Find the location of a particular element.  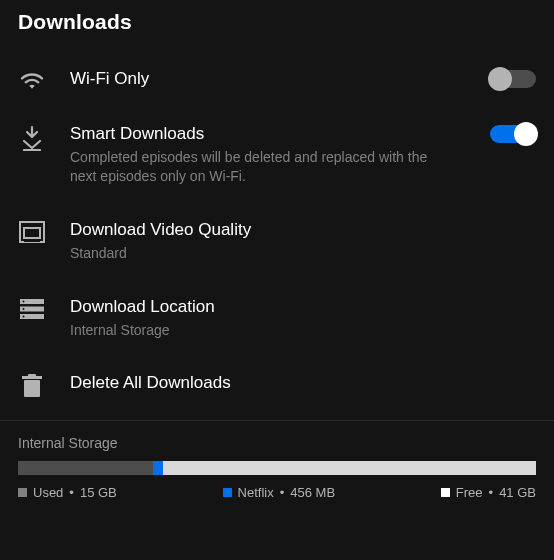

storage-legend: Used • 15 GB Netflix • 456 MB Free • 41 … is located at coordinates (277, 492).